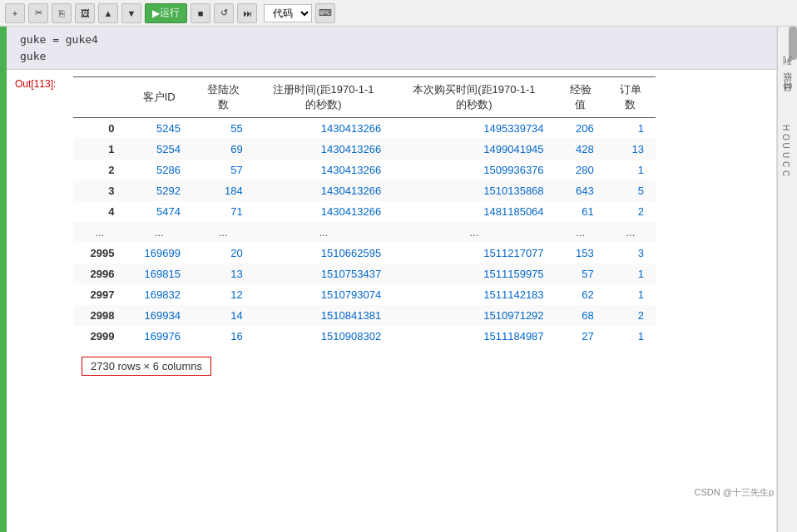  Describe the element at coordinates (200, 13) in the screenshot. I see `toolbar-btn-stop: ■` at that location.